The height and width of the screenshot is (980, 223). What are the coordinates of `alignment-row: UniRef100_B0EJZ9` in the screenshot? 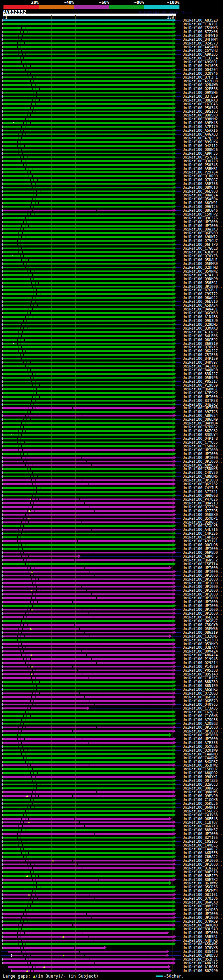 It's located at (111, 876).